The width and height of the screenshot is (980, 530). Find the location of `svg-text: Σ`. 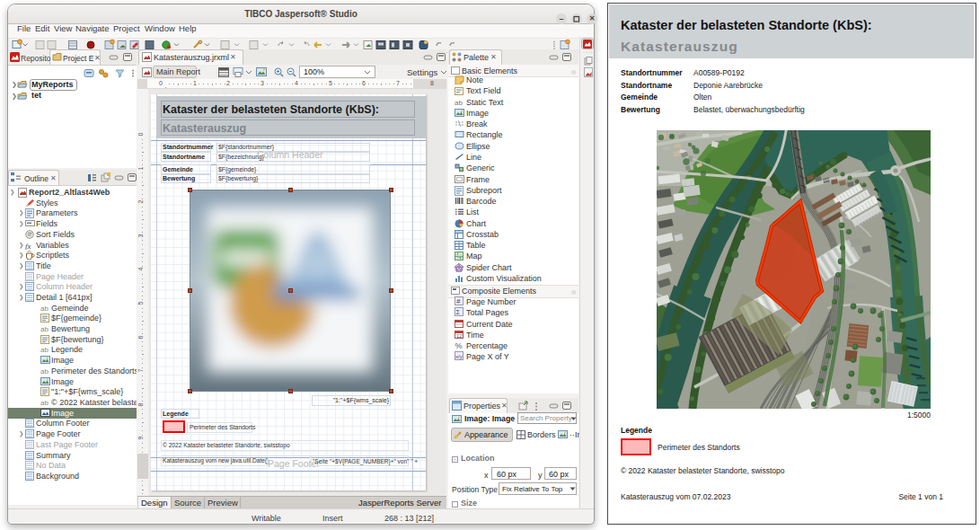

svg-text: Σ is located at coordinates (458, 313).